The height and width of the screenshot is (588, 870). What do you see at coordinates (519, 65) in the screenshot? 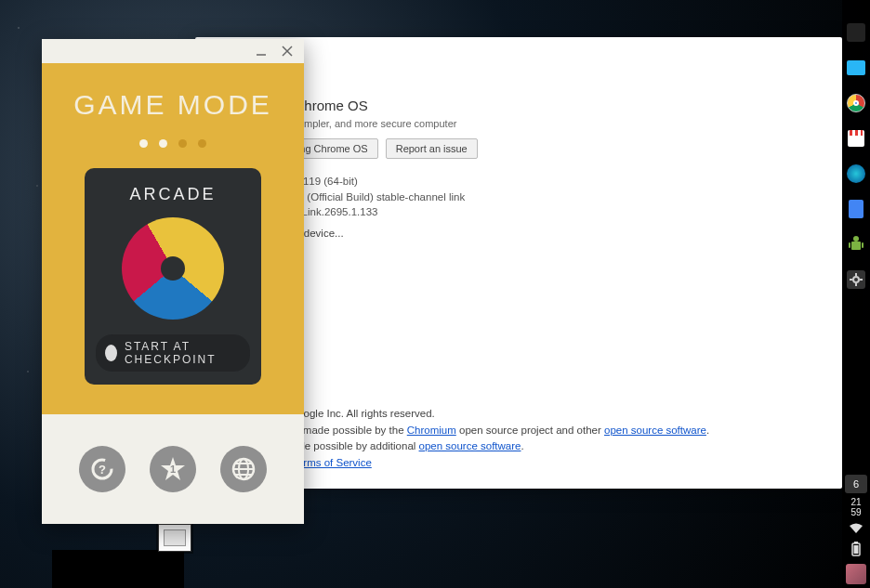
I see `about-heading: About` at bounding box center [519, 65].